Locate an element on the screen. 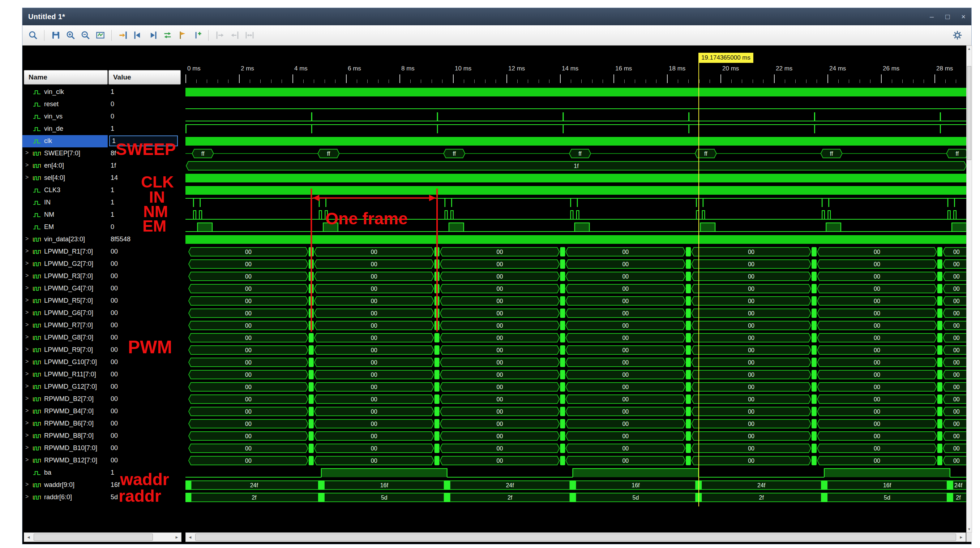  panel-horizontal-scrollbar: ◄ ► is located at coordinates (103, 537).